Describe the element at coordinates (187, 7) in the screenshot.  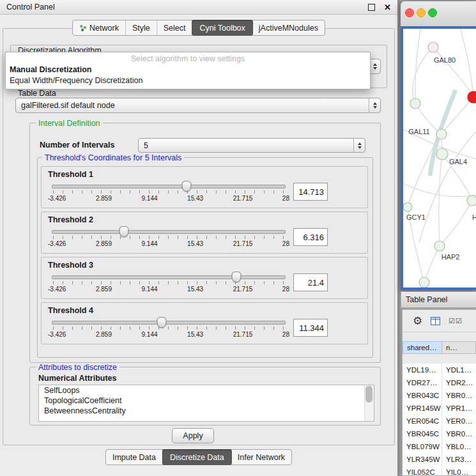
I see `window-title: Control Panel` at that location.